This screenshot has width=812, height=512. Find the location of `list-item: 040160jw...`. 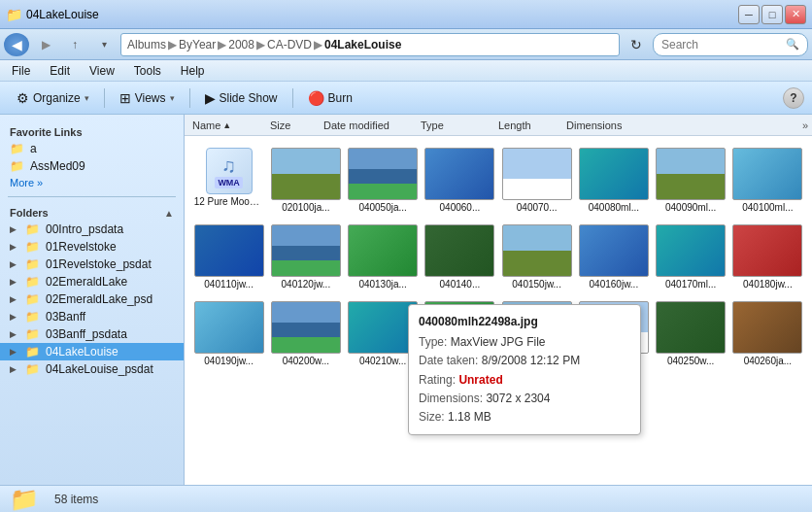

list-item: 040160jw... is located at coordinates (614, 256).